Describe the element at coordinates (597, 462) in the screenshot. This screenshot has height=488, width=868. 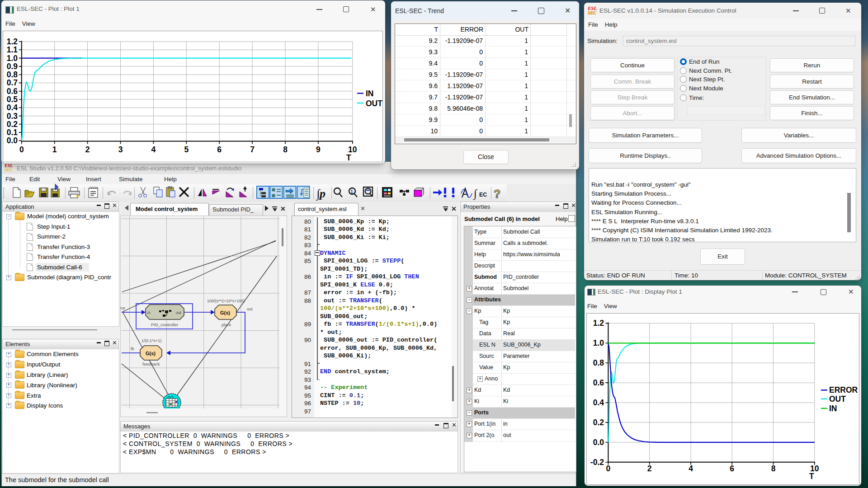
I see `svg-text: -0.2` at that location.